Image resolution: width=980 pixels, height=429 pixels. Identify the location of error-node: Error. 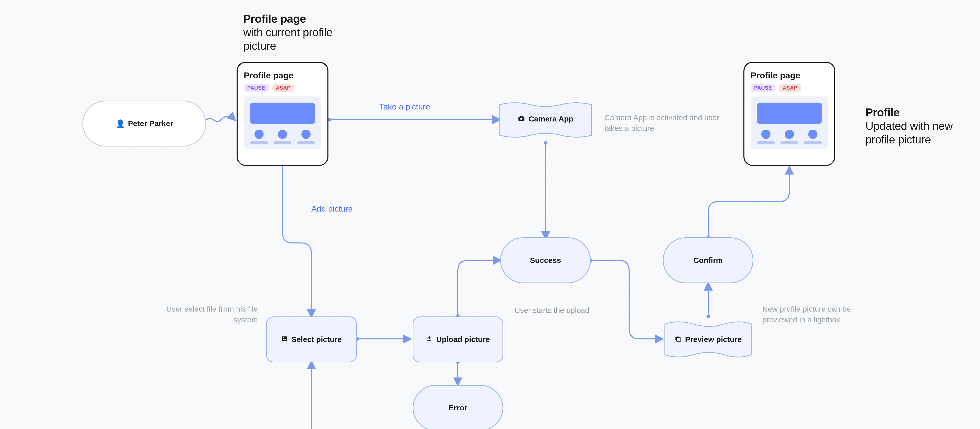
(458, 407).